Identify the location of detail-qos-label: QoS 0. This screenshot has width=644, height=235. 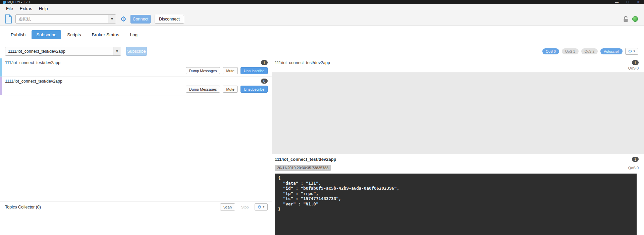
(633, 168).